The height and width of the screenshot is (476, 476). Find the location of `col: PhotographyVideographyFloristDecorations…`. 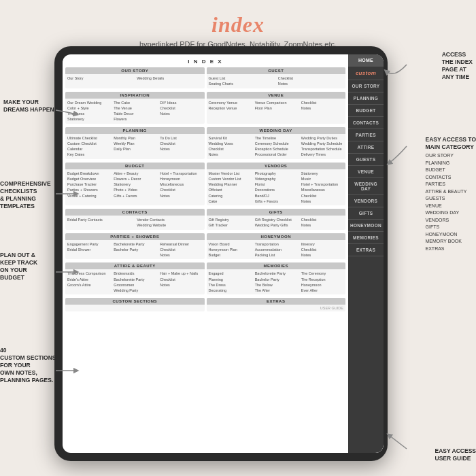

col: PhotographyVideographyFloristDecorations… is located at coordinates (276, 188).